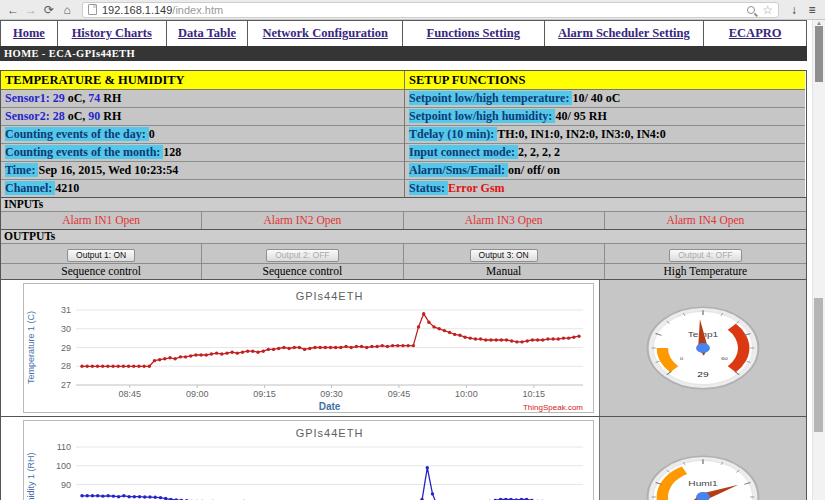  What do you see at coordinates (794, 10) in the screenshot?
I see `download-icon: ↓` at bounding box center [794, 10].